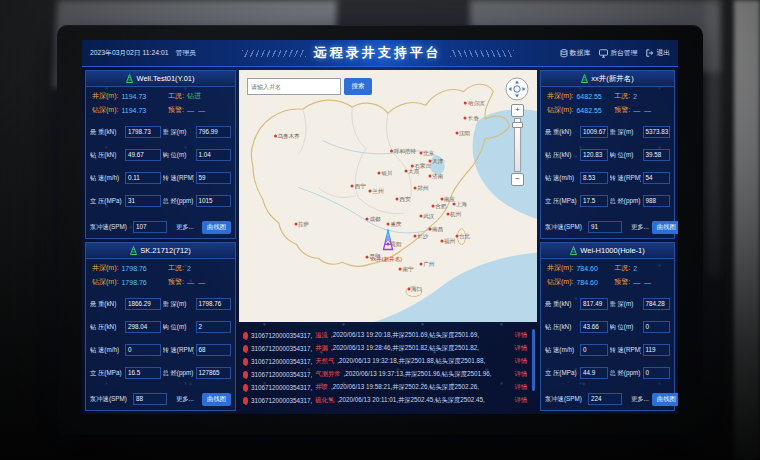 This screenshot has height=460, width=760. What do you see at coordinates (663, 53) in the screenshot?
I see `nav-label: 退出` at bounding box center [663, 53].